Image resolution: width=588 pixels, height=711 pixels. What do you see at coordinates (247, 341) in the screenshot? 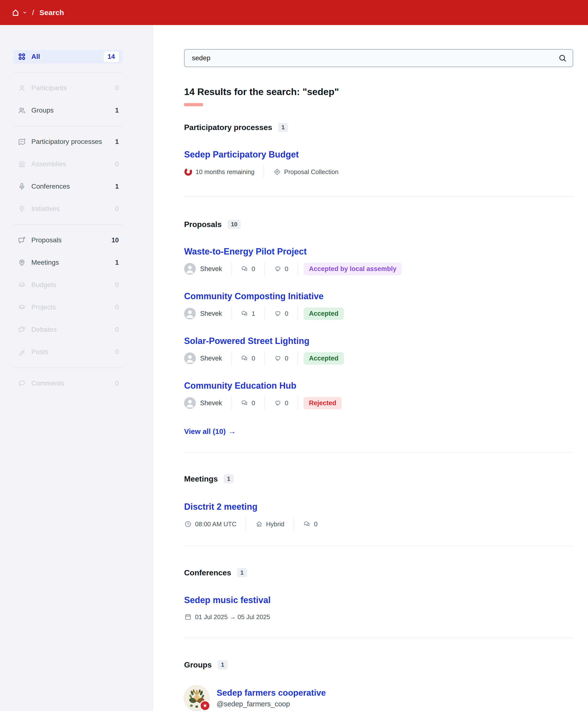
I see `proposal-link: Solar-Powered Street Lighting` at bounding box center [247, 341].